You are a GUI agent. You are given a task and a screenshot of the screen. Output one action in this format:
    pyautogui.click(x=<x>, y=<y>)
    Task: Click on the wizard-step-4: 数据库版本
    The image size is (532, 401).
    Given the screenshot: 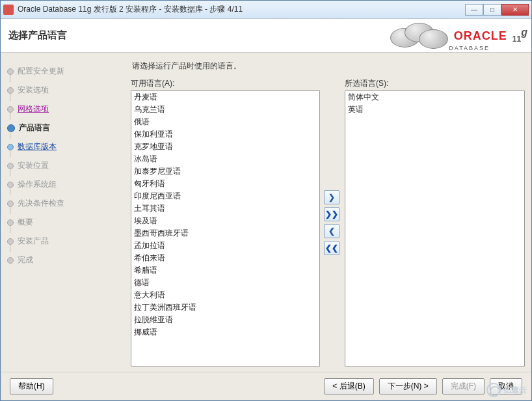 What is the action you would take?
    pyautogui.click(x=66, y=147)
    